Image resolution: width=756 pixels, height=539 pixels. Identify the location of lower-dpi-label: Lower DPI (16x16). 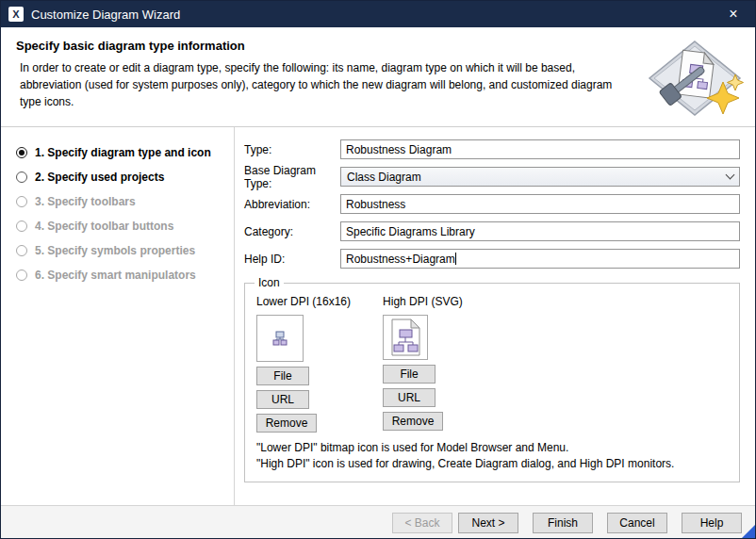
(304, 302).